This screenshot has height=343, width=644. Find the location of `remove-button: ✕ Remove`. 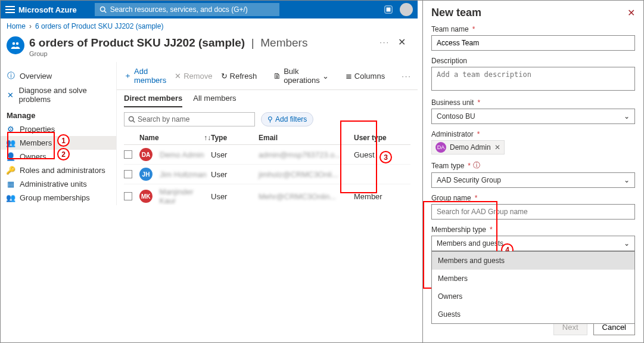

remove-button: ✕ Remove is located at coordinates (193, 76).